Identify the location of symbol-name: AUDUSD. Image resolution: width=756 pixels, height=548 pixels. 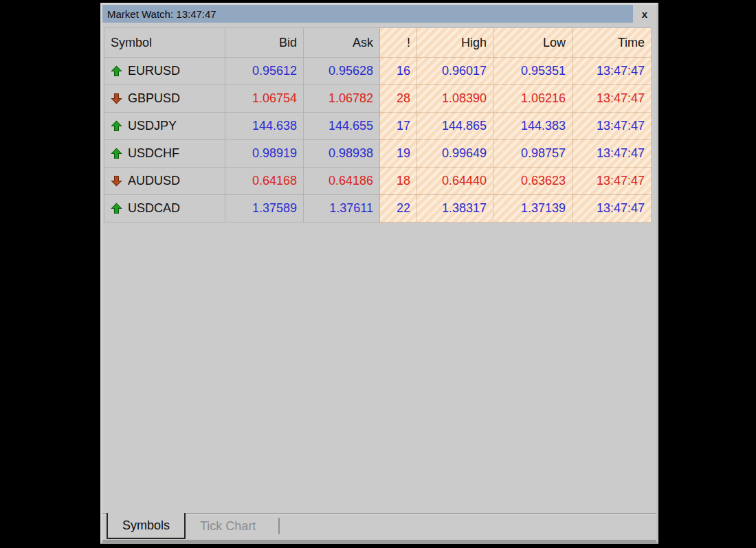
(154, 181).